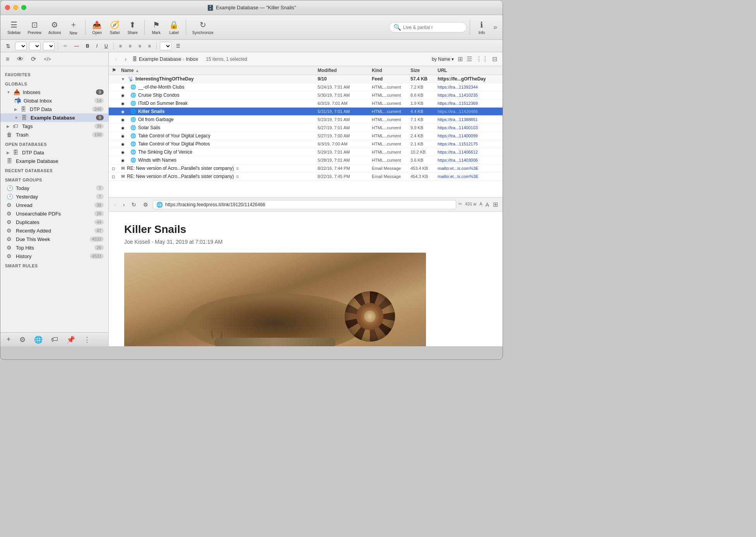 The width and height of the screenshot is (756, 537). What do you see at coordinates (65, 46) in the screenshot?
I see `pencil-icon: ✏` at bounding box center [65, 46].